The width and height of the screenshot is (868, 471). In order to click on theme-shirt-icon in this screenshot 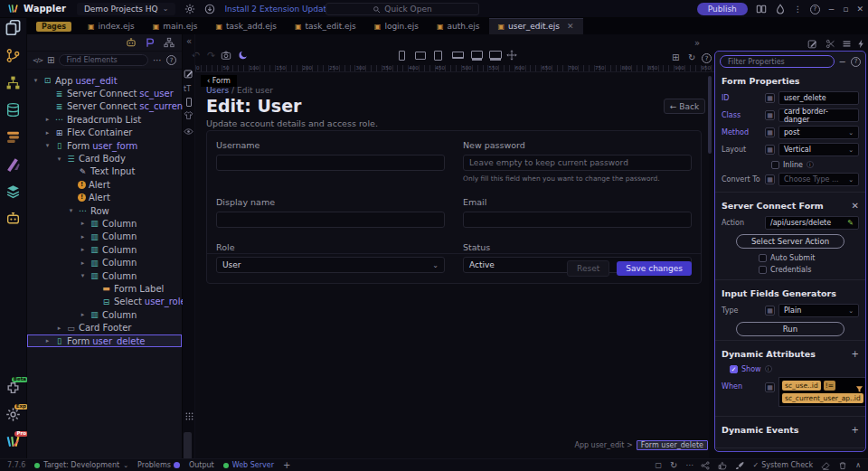, I will do `click(188, 116)`.